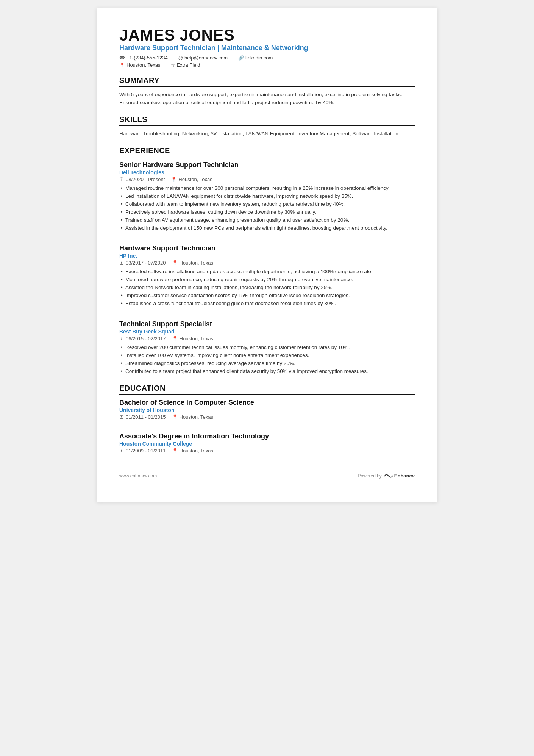  What do you see at coordinates (267, 410) in the screenshot?
I see `edu-school-0: University of Houston` at bounding box center [267, 410].